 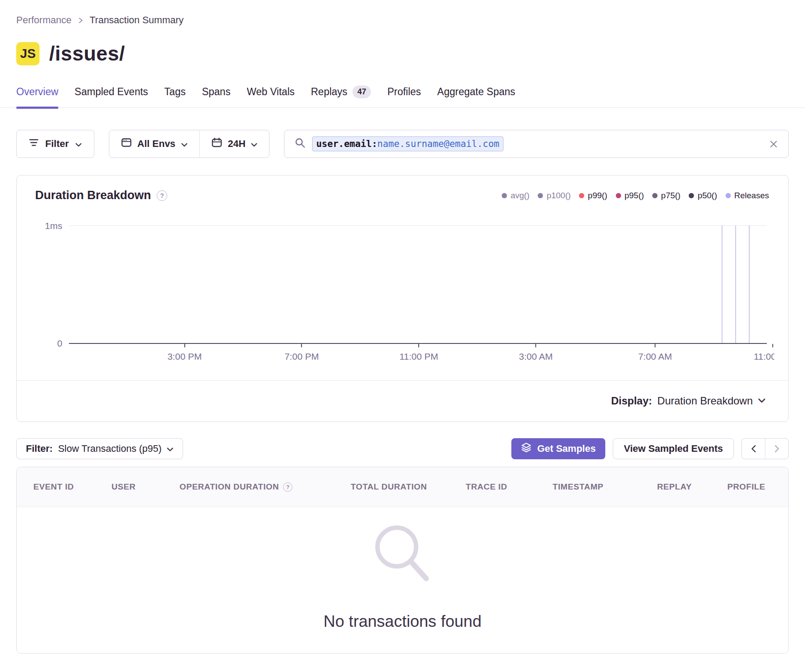 I want to click on column-header-event-id: EVENT ID, so click(x=72, y=487).